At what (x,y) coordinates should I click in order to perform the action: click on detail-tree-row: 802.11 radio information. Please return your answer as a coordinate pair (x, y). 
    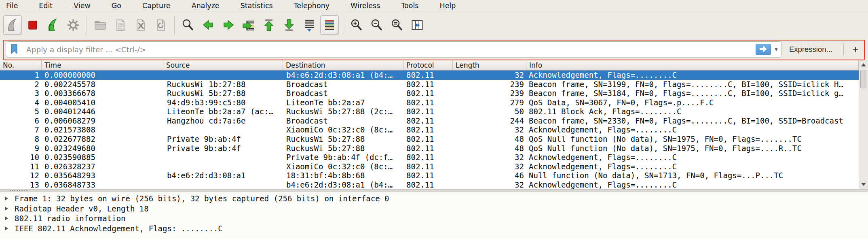
    Looking at the image, I should click on (434, 219).